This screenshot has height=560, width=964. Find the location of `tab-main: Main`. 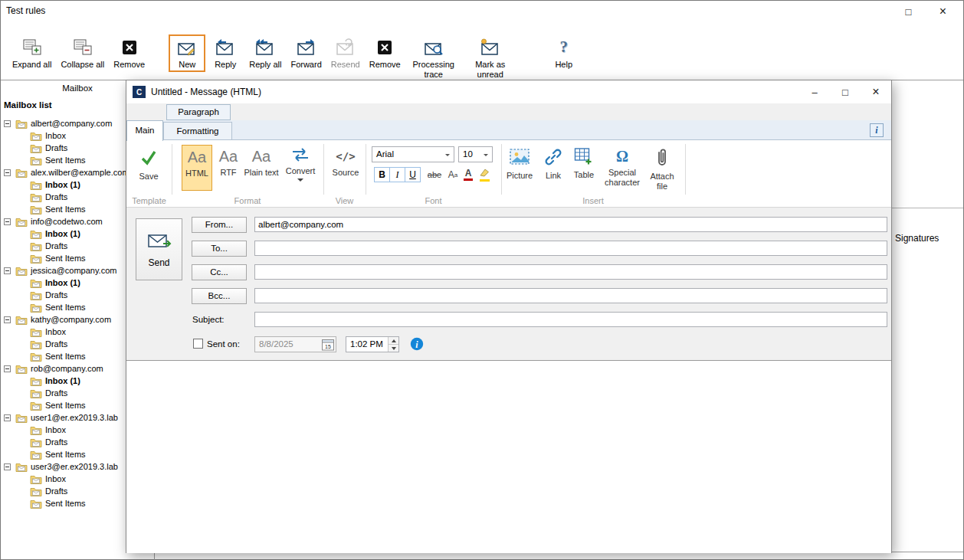

tab-main: Main is located at coordinates (145, 130).